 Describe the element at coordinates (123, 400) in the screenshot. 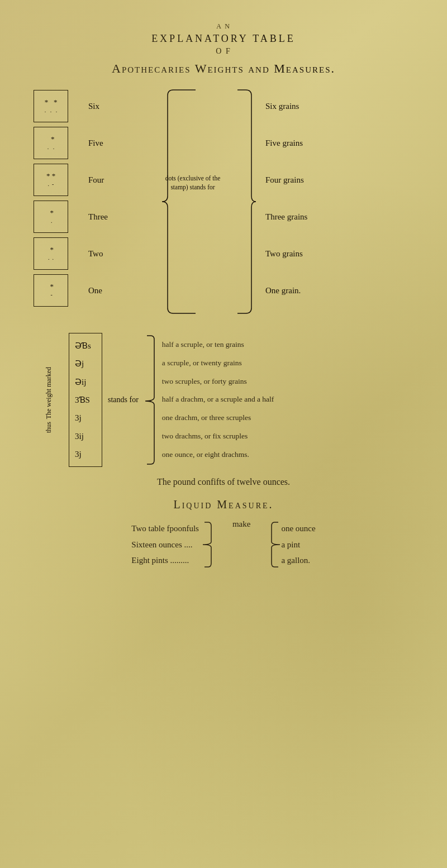

I see `stands-for-label: stands for` at that location.